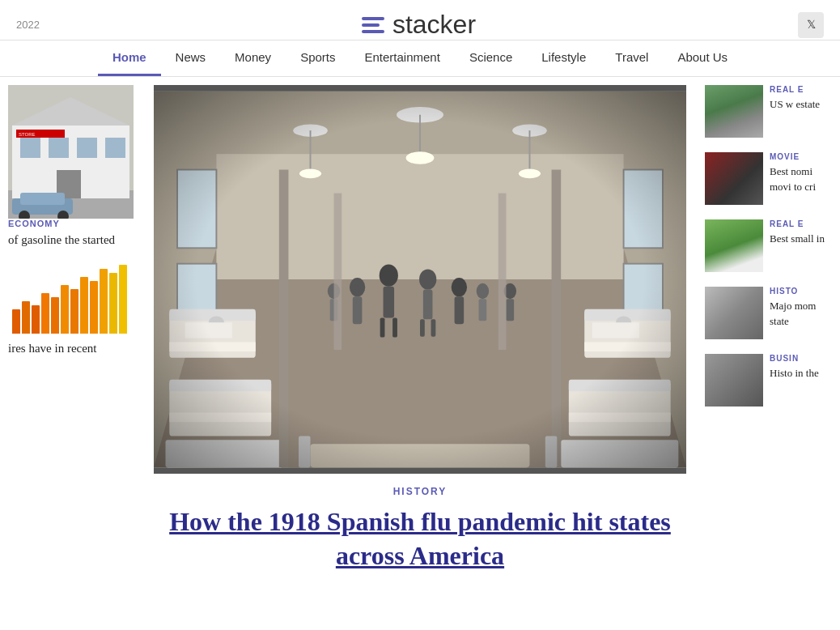 The height and width of the screenshot is (630, 840). I want to click on svg-text: STORE, so click(28, 134).